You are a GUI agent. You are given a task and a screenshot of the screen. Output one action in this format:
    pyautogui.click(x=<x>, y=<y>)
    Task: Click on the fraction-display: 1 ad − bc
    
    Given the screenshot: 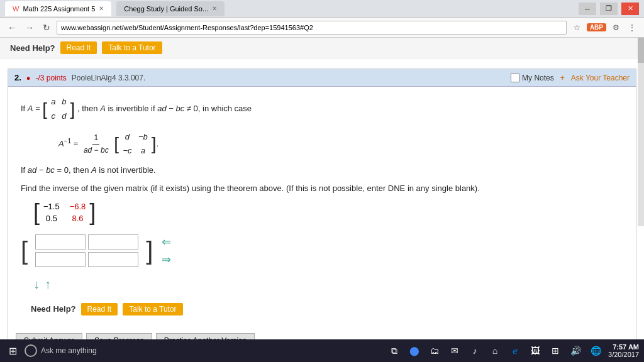 What is the action you would take?
    pyautogui.click(x=96, y=145)
    